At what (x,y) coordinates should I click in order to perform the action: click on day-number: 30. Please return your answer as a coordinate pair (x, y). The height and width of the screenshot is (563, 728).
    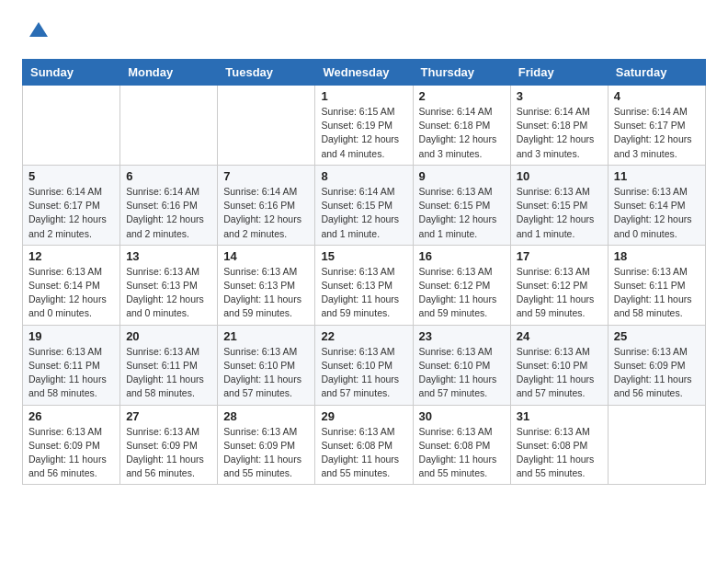
    Looking at the image, I should click on (461, 416).